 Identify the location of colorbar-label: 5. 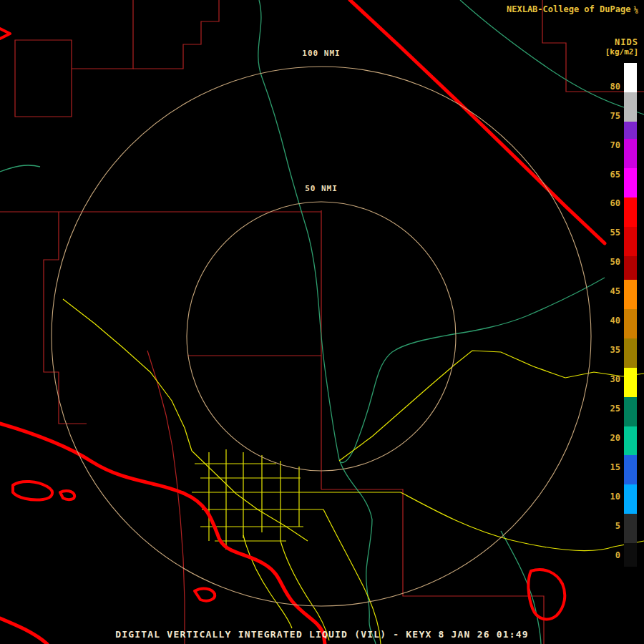
(608, 526).